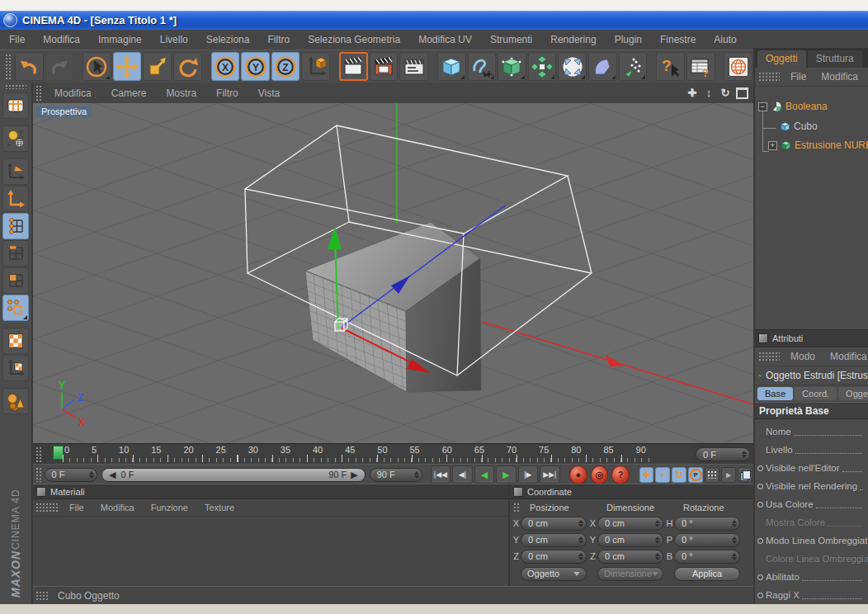 This screenshot has width=868, height=614. Describe the element at coordinates (812, 411) in the screenshot. I see `section-header: Proprietà Base` at that location.